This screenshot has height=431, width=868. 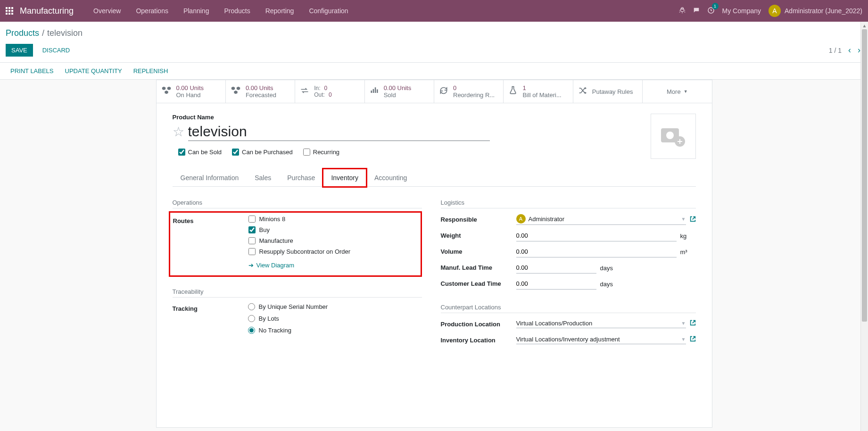 What do you see at coordinates (601, 340) in the screenshot?
I see `inv-loc-field: Virtual Locations/Inventory adjustment ▼` at bounding box center [601, 340].